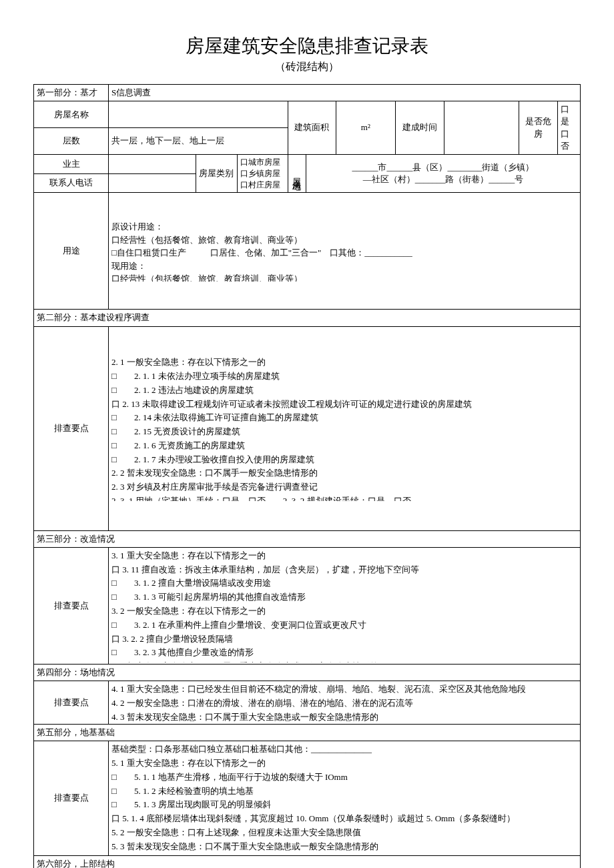  I want to click on dangerous-opts: 口是 口否, so click(569, 128).